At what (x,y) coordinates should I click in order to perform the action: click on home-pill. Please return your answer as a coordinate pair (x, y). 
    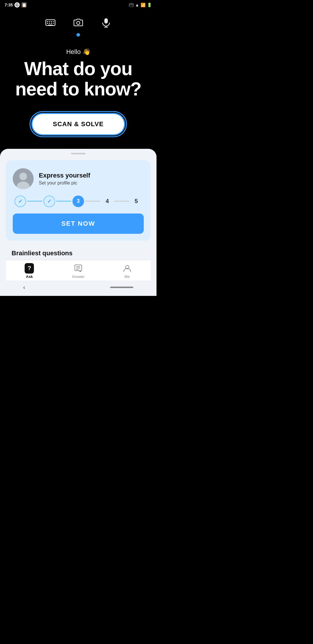
    Looking at the image, I should click on (122, 287).